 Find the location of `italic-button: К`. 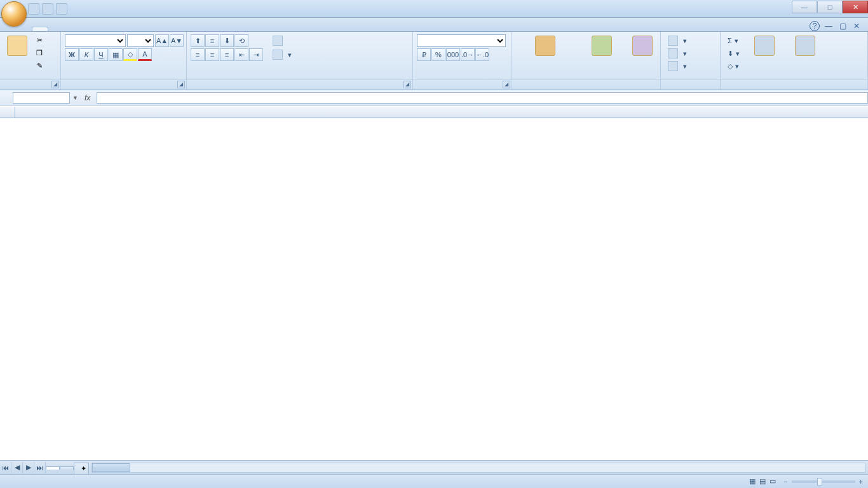

italic-button: К is located at coordinates (86, 55).